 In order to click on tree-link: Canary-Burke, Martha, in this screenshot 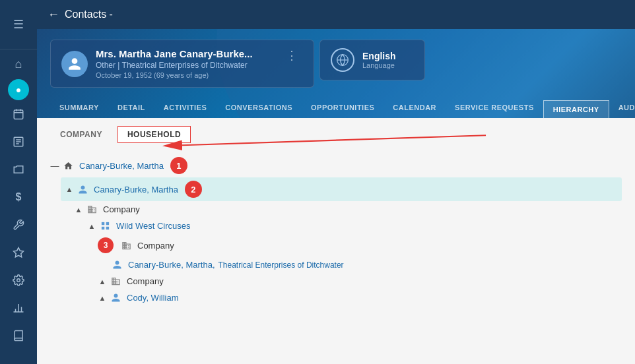, I will do `click(172, 265)`.